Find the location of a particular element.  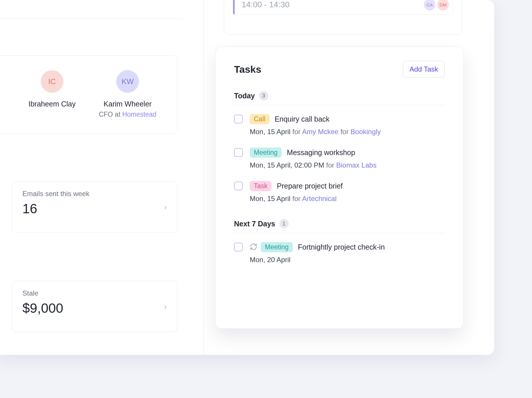

tasks-section-today: Today 3 is located at coordinates (340, 98).